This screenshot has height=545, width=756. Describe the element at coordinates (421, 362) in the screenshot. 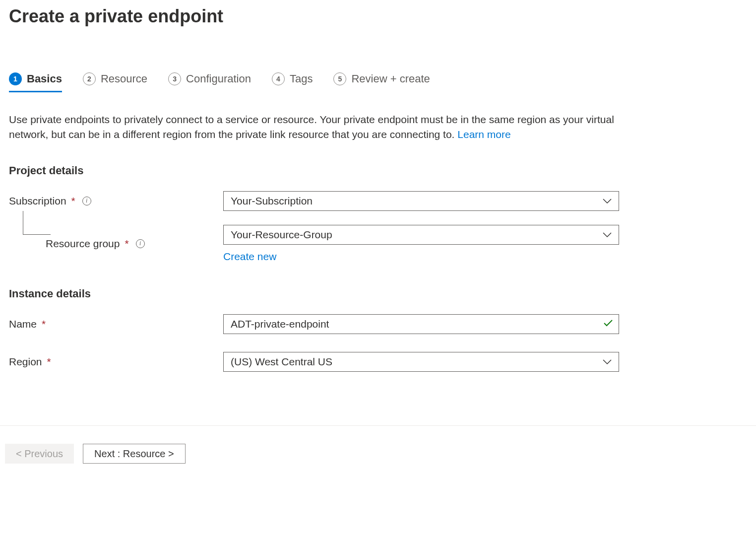

I see `region-select: (US) West Central US` at that location.